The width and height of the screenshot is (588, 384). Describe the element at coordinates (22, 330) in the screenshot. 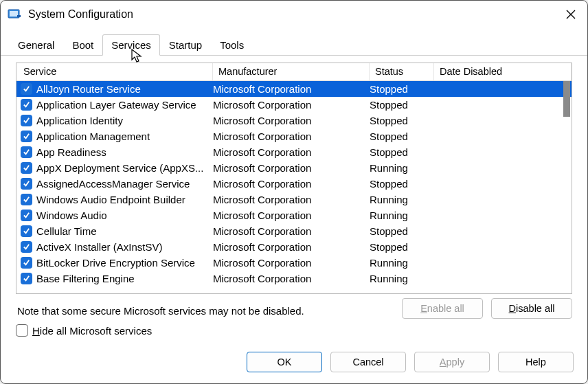

I see `checkbox-icon` at that location.